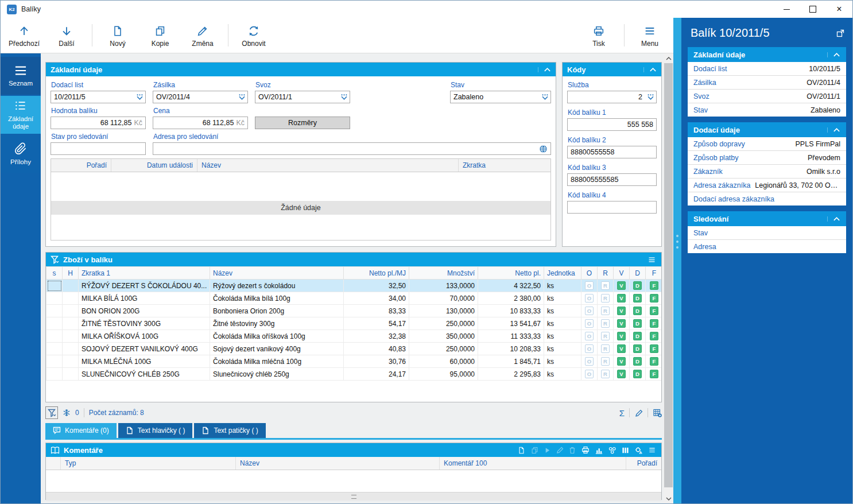 This screenshot has width=853, height=504. I want to click on column-header-komentar: Komentář 100, so click(533, 463).